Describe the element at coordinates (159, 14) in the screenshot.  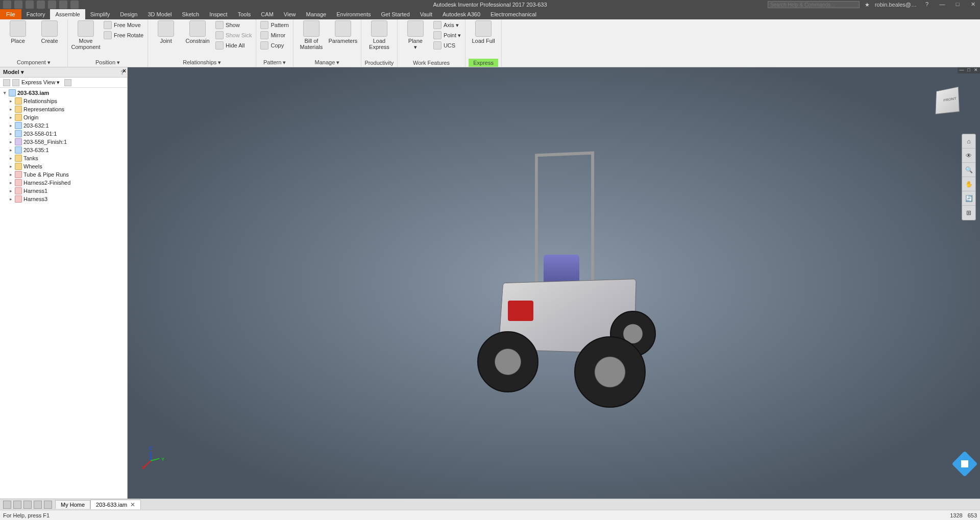
I see `menu-tab-3d-model: 3D Model` at that location.